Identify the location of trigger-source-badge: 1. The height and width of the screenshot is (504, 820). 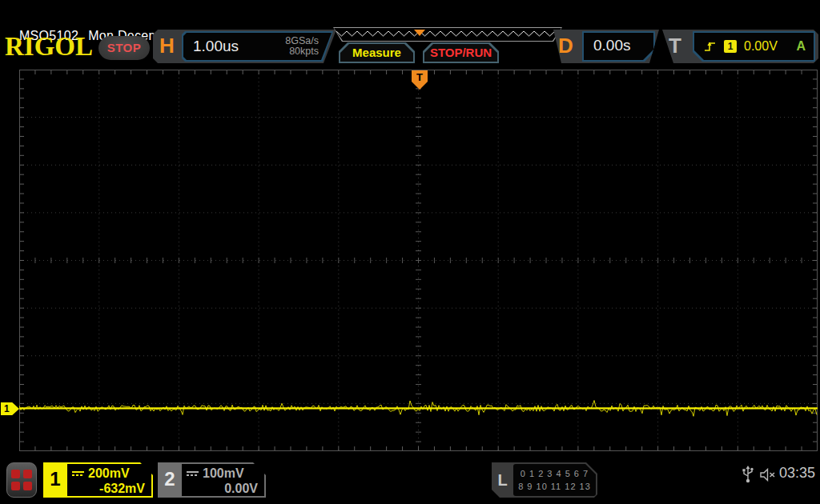
(730, 46).